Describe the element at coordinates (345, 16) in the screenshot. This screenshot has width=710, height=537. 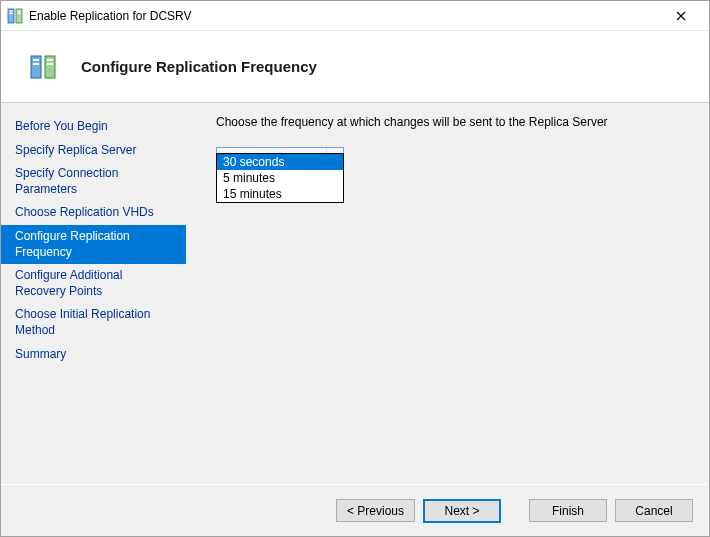
I see `window-title: Enable Replication for DCSRV` at that location.